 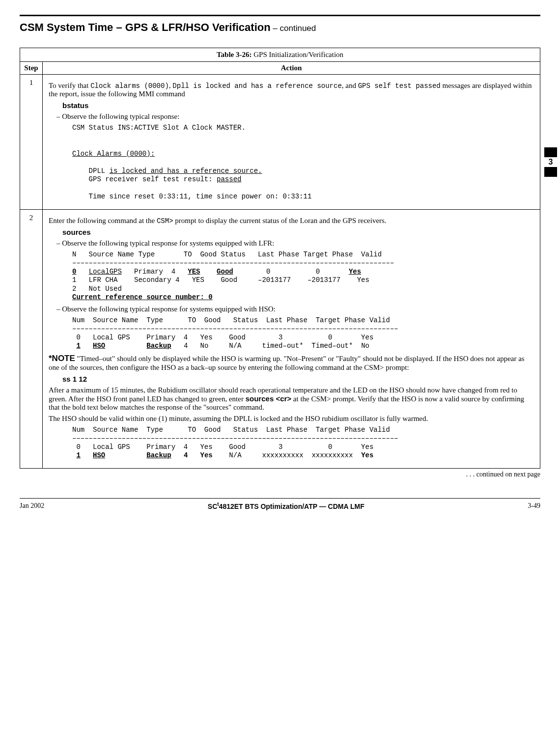 What do you see at coordinates (144, 179) in the screenshot?
I see `line: GPS receiver self test result:` at bounding box center [144, 179].